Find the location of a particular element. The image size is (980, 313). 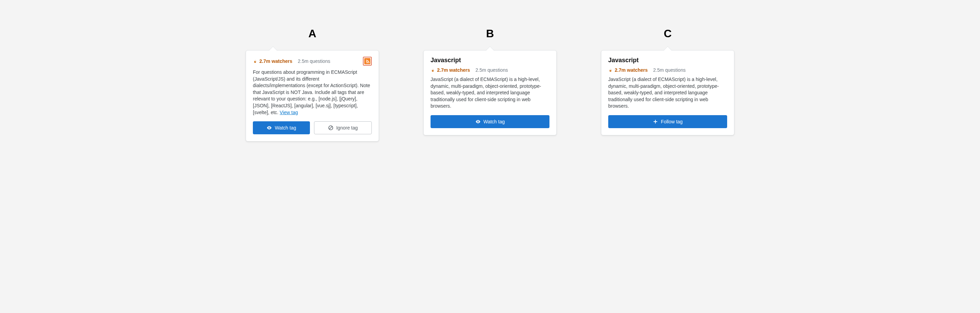

rss-icon is located at coordinates (368, 61).